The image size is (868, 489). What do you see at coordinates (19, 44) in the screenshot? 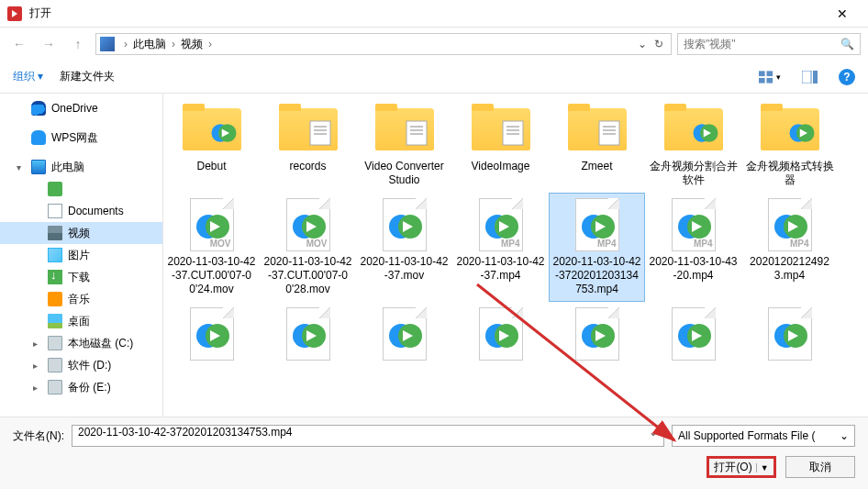
I see `nav-back-button: ←` at bounding box center [19, 44].